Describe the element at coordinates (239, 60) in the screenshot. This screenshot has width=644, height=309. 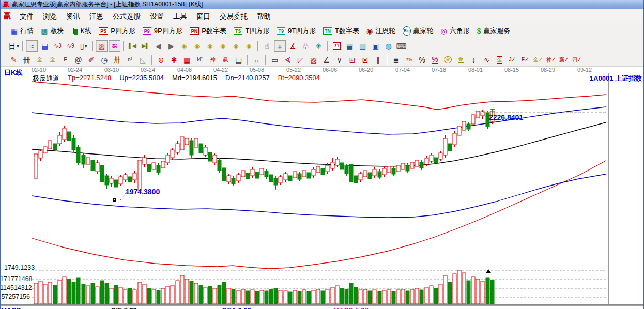
I see `ruler-123-button: ▤` at that location.